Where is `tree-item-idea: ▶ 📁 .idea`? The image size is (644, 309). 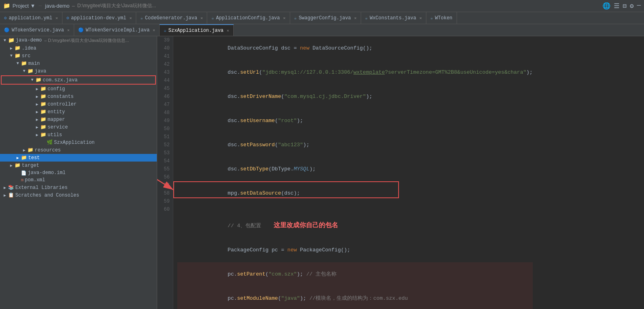
tree-item-idea: ▶ 📁 .idea is located at coordinates (78, 48).